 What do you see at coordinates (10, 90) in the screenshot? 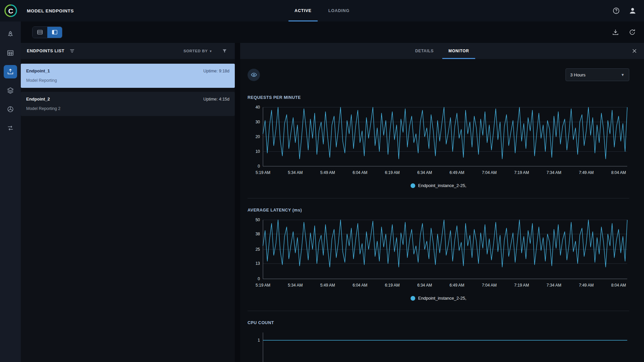
I see `layers-icon` at bounding box center [10, 90].